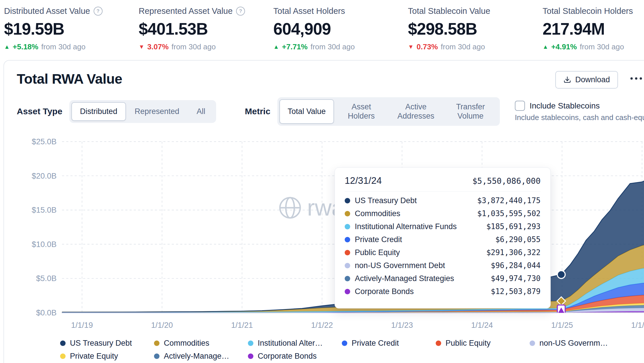  I want to click on tooltip-row: Actively-Managed Strategies$49,974,730, so click(443, 279).